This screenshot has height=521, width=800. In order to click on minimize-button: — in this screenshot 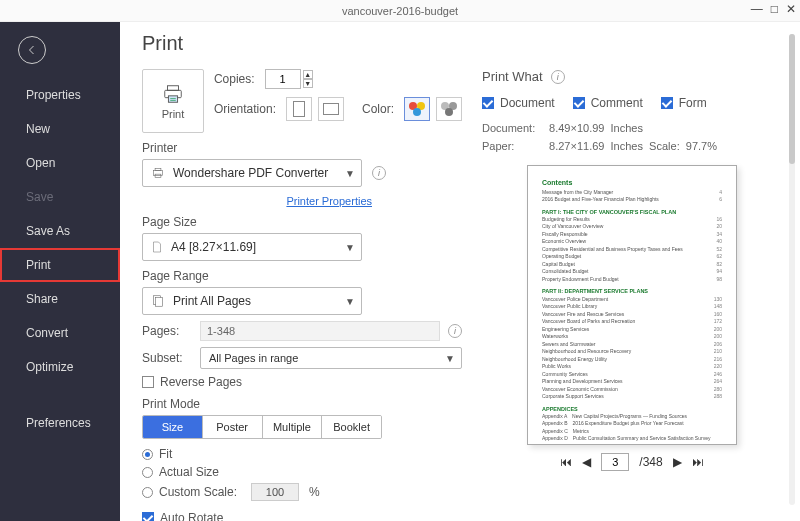, I will do `click(757, 9)`.